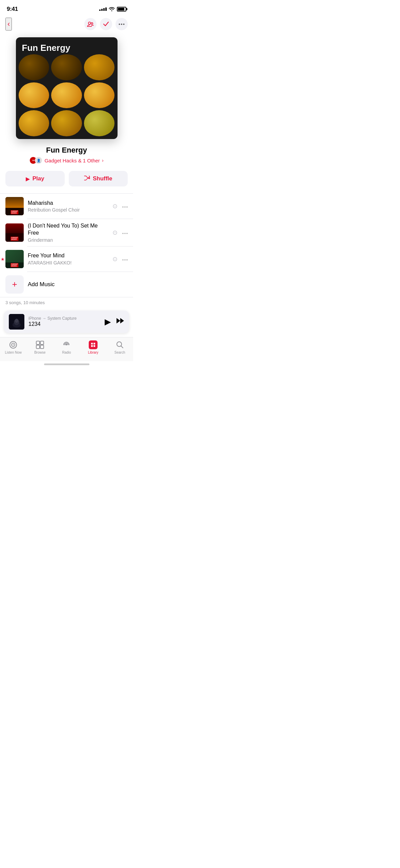 Image resolution: width=400 pixels, height=868 pixels. What do you see at coordinates (93, 345) in the screenshot?
I see `library-icon` at bounding box center [93, 345].